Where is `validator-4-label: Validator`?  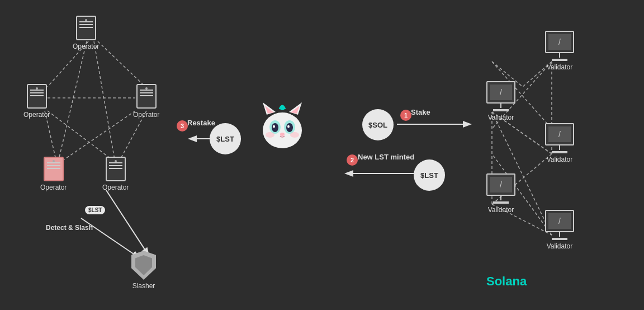
validator-4-label: Validator is located at coordinates (501, 210).